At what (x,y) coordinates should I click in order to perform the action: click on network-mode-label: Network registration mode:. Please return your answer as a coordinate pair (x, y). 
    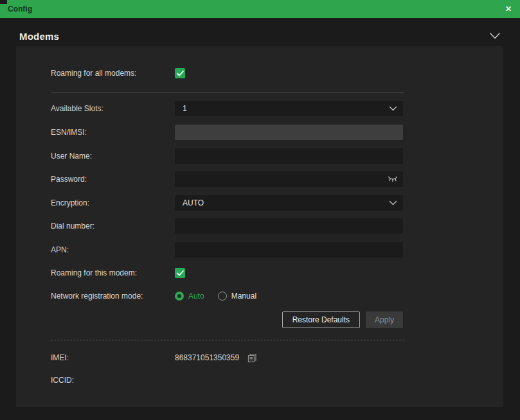
    Looking at the image, I should click on (96, 296).